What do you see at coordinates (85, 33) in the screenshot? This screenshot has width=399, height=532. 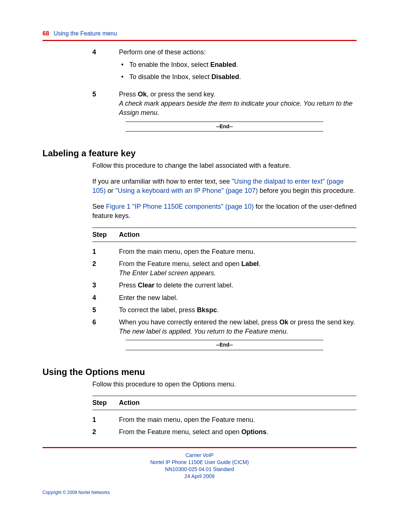 I see `header-section-title: Using the Feature menu` at bounding box center [85, 33].